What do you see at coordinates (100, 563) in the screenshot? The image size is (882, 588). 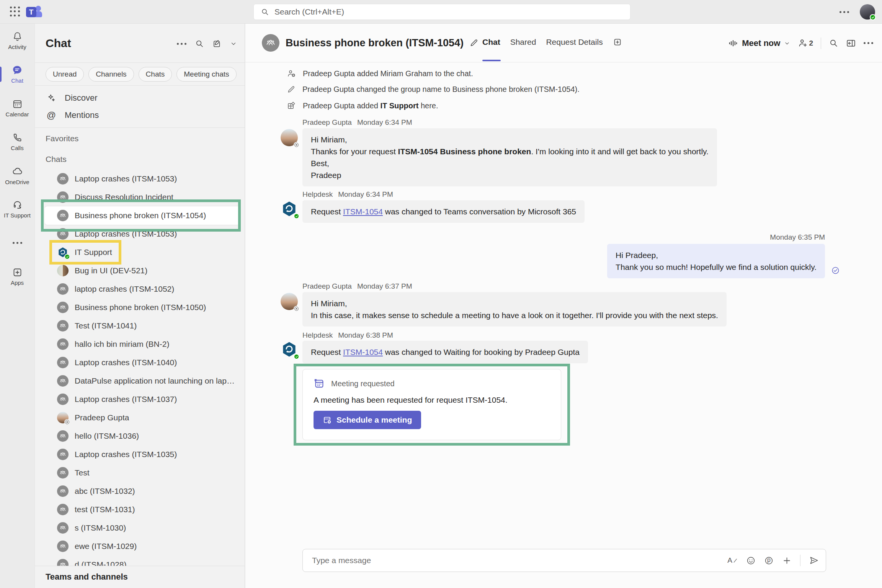 I see `chat-title: d (ITSM-1028)` at bounding box center [100, 563].